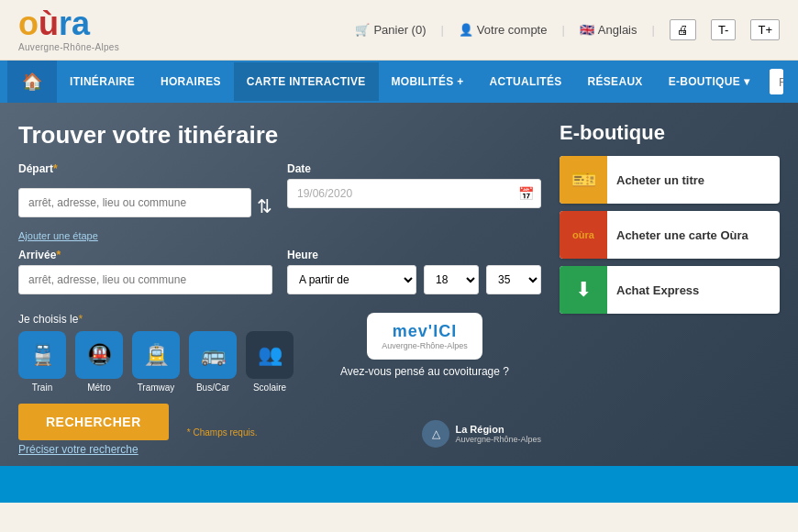 The image size is (798, 532). I want to click on oura-icon-o: oùra, so click(583, 235).